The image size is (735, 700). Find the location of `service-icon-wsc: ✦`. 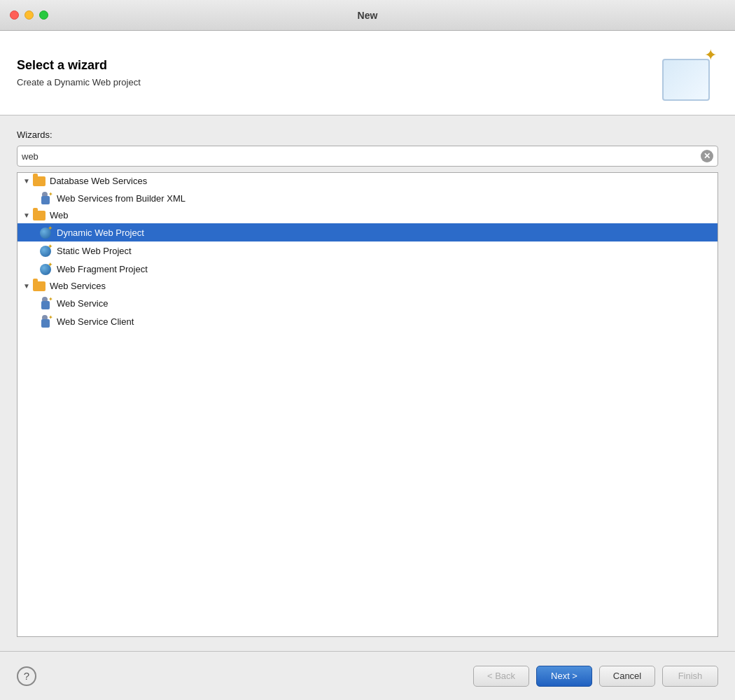

service-icon-wsc: ✦ is located at coordinates (46, 321).